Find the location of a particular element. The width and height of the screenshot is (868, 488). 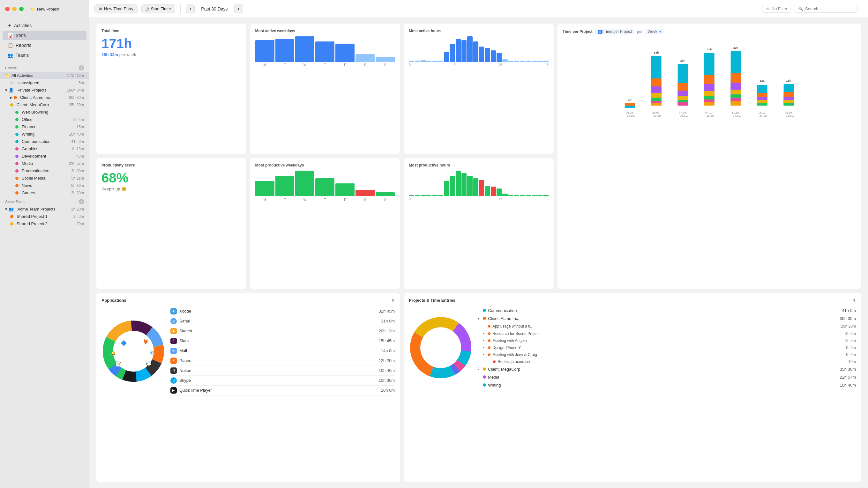

app-row-mail: ✉ Mail 14h 0m is located at coordinates (283, 351).